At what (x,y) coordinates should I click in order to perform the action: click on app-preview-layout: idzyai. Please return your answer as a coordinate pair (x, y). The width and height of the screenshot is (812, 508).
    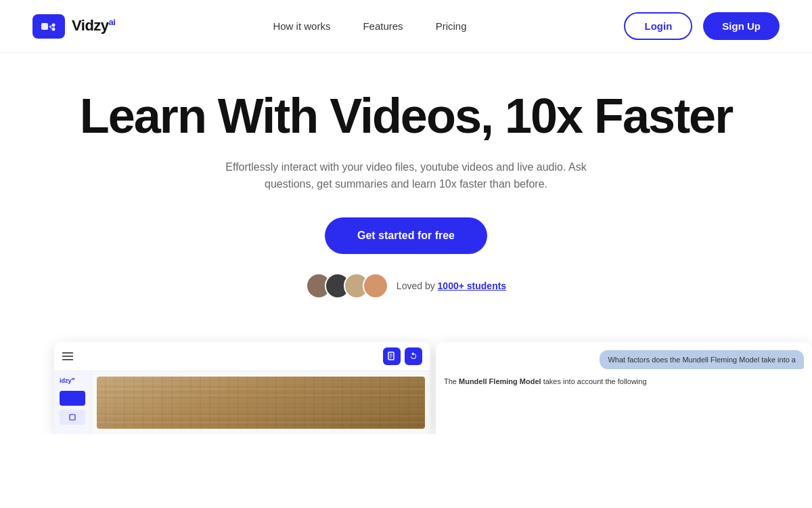
    Looking at the image, I should click on (242, 402).